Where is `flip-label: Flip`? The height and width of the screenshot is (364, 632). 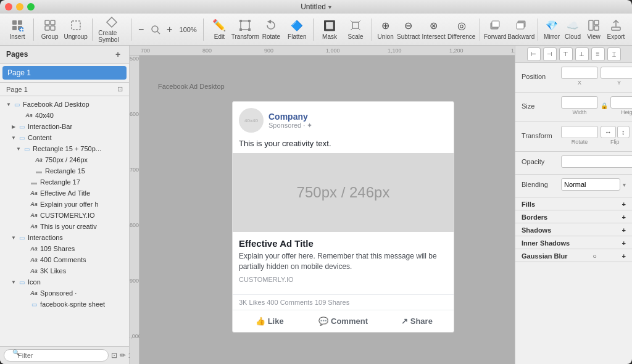
flip-label: Flip is located at coordinates (615, 142).